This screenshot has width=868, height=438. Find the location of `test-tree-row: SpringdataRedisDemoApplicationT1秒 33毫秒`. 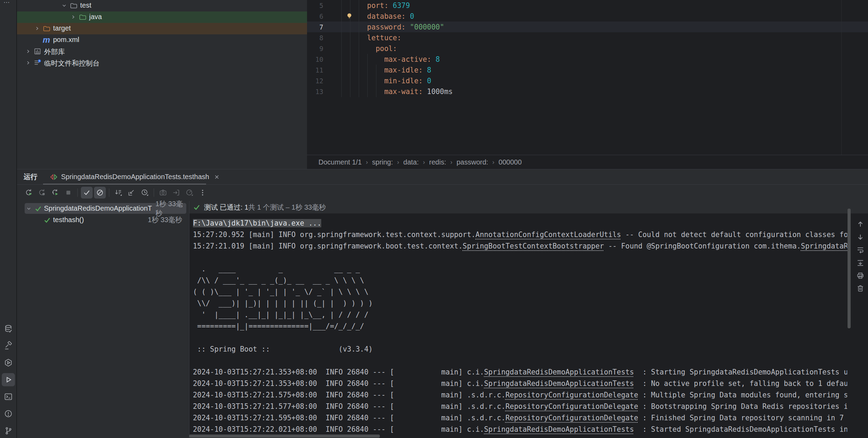

test-tree-row: SpringdataRedisDemoApplicationT1秒 33毫秒 is located at coordinates (103, 208).